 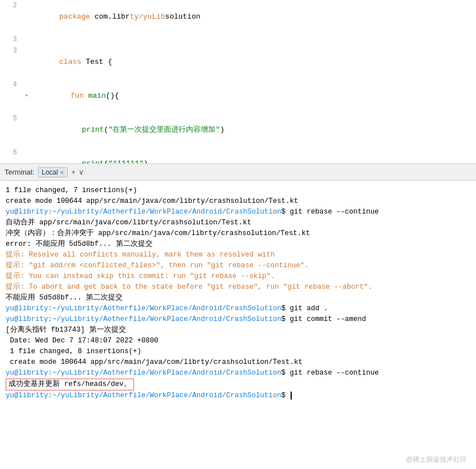 I want to click on code-line-4: 4 ▾ fun main(){, so click(x=238, y=96).